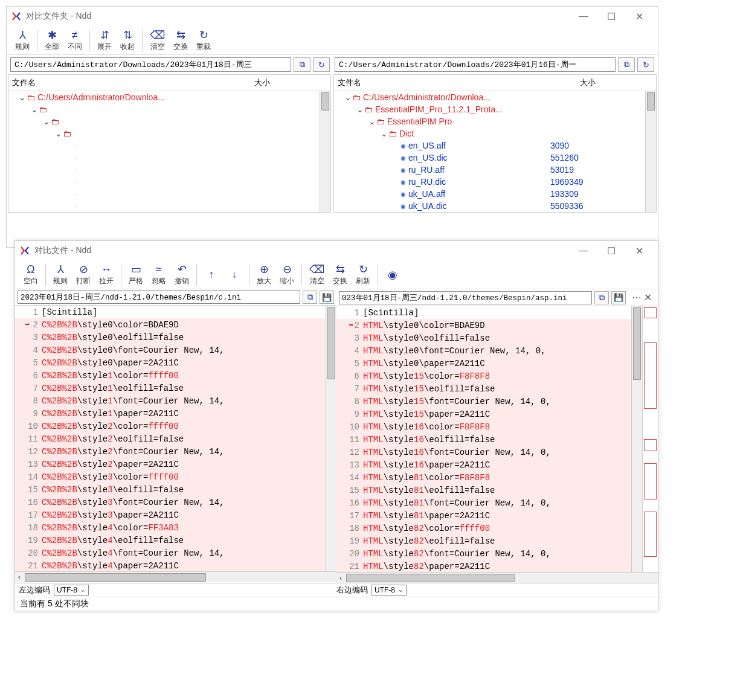 The height and width of the screenshot is (700, 746). I want to click on window-title-top: 对比文件夹 - Ndd, so click(298, 16).